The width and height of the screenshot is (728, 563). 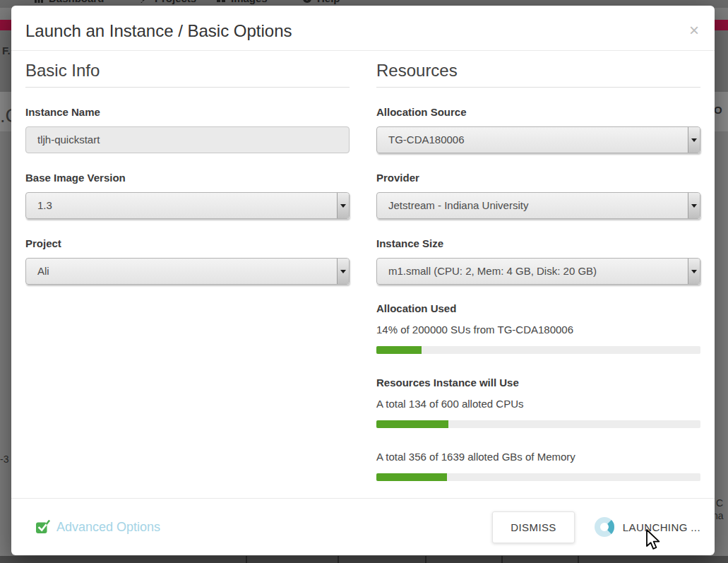 I want to click on instance-name-field: Instance Name tljh-quickstart, so click(x=188, y=130).